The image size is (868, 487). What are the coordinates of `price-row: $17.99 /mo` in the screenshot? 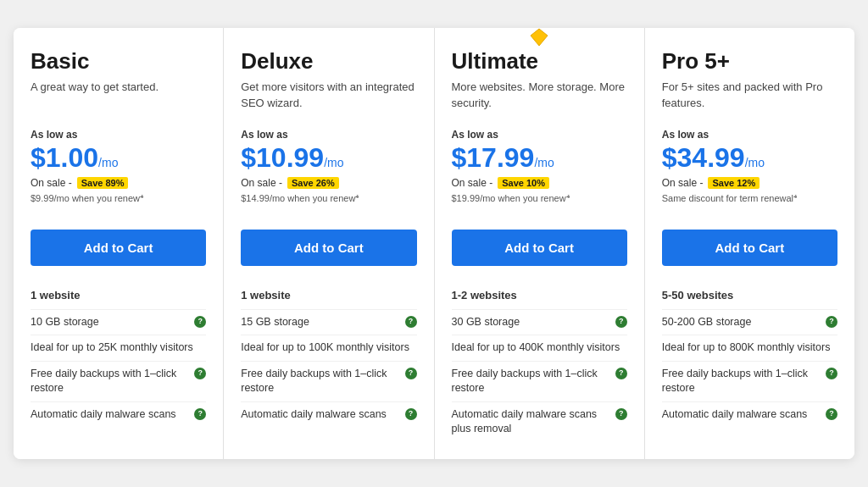 It's located at (539, 158).